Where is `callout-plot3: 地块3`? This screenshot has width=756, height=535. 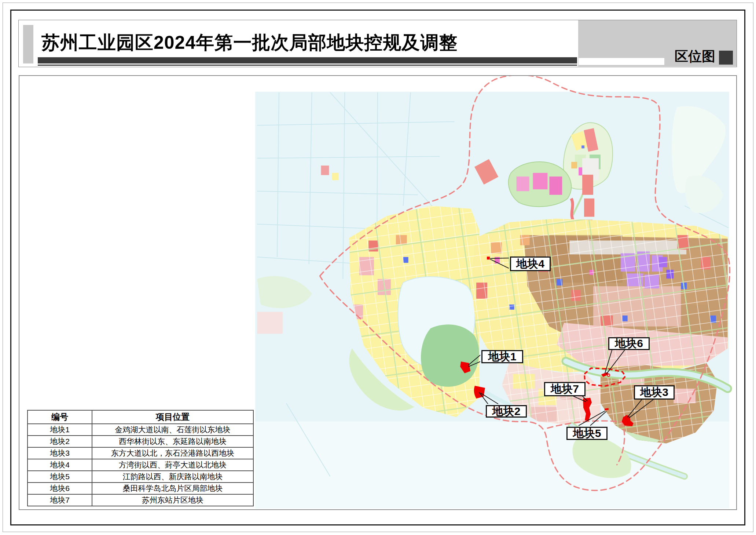
callout-plot3: 地块3 is located at coordinates (654, 393).